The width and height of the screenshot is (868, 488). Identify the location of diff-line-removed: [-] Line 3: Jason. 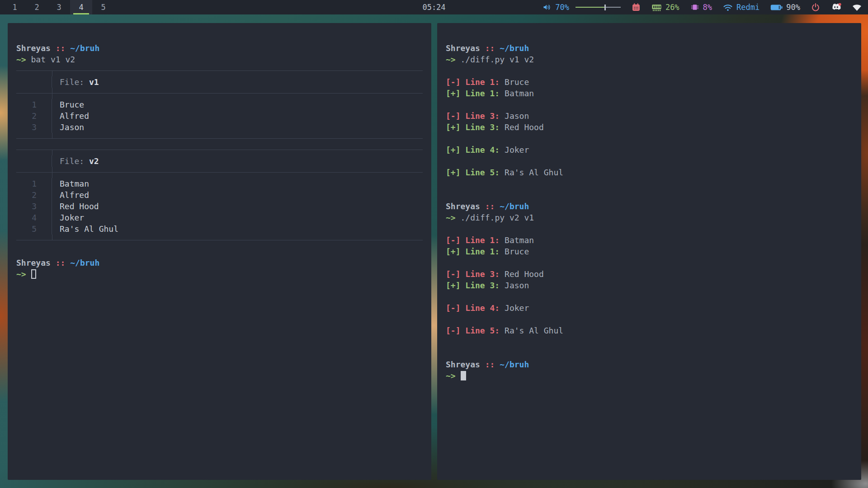
(649, 116).